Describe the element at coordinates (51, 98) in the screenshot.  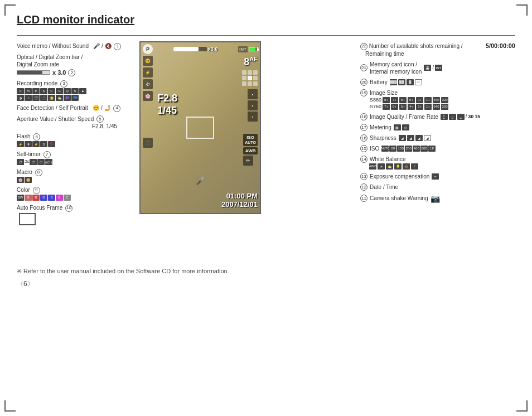
I see `rm-icon-14: 🌟` at that location.